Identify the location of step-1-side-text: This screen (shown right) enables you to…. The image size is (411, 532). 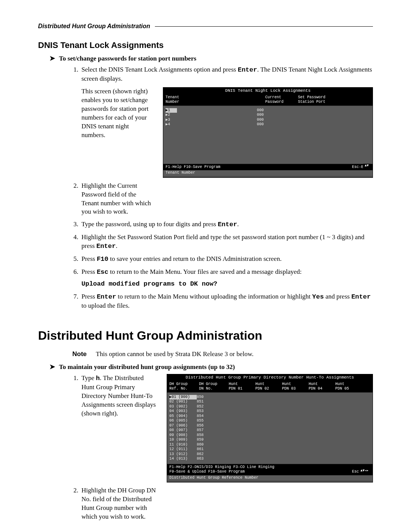
(118, 113).